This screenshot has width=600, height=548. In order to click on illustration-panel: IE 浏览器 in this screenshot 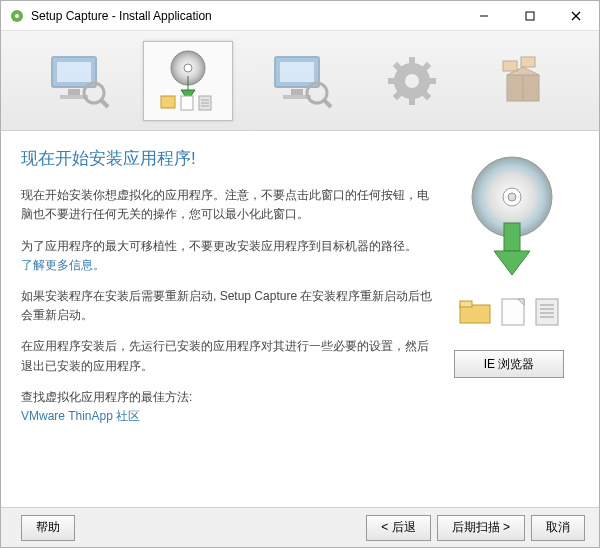, I will do `click(509, 321)`.